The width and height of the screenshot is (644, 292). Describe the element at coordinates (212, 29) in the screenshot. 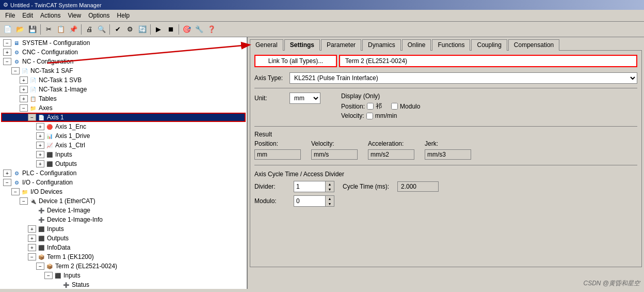

I see `toolbar-help: ❓` at that location.